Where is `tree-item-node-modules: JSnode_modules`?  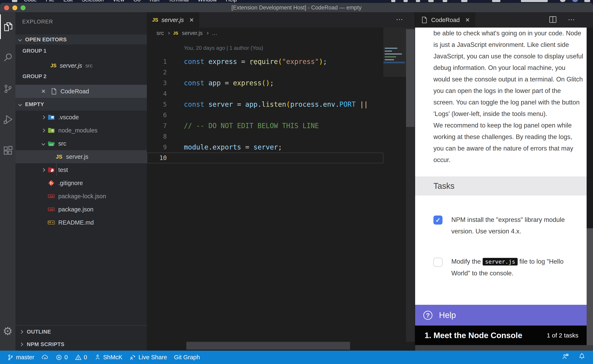
tree-item-node-modules: JSnode_modules is located at coordinates (81, 130).